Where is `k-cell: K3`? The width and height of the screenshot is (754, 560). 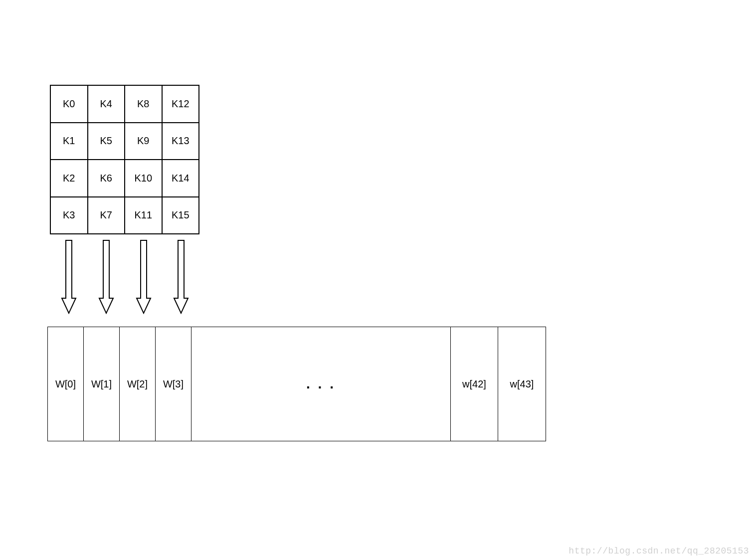 k-cell: K3 is located at coordinates (69, 215).